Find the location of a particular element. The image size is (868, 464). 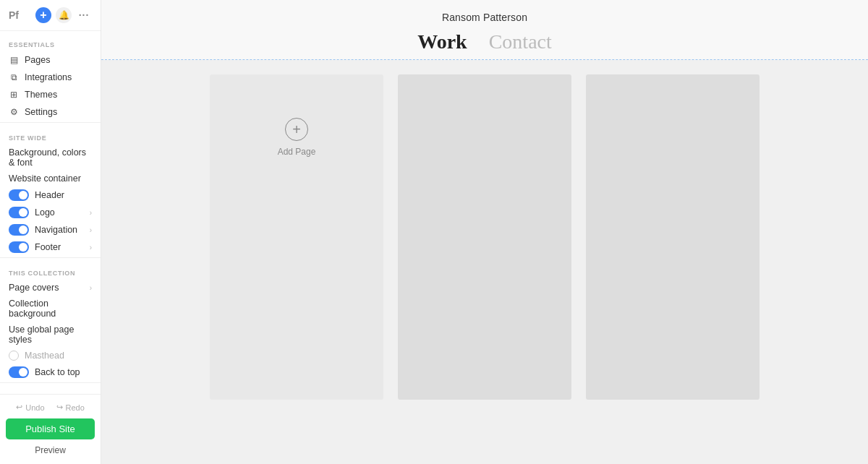

header-toggle-row: Header is located at coordinates (51, 195).